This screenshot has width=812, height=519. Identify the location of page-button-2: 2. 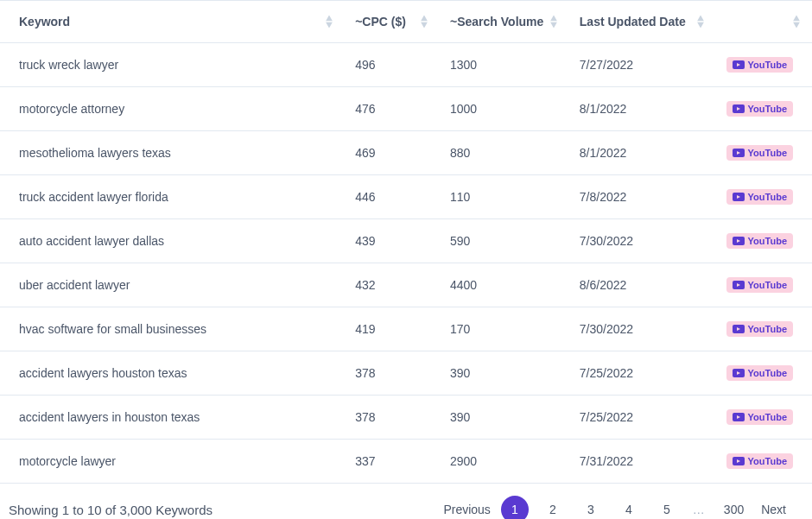
(553, 508).